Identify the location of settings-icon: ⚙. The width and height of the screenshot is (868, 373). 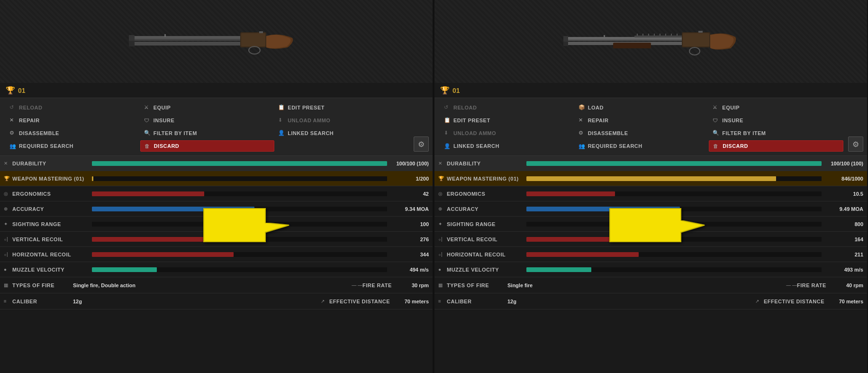
(421, 144).